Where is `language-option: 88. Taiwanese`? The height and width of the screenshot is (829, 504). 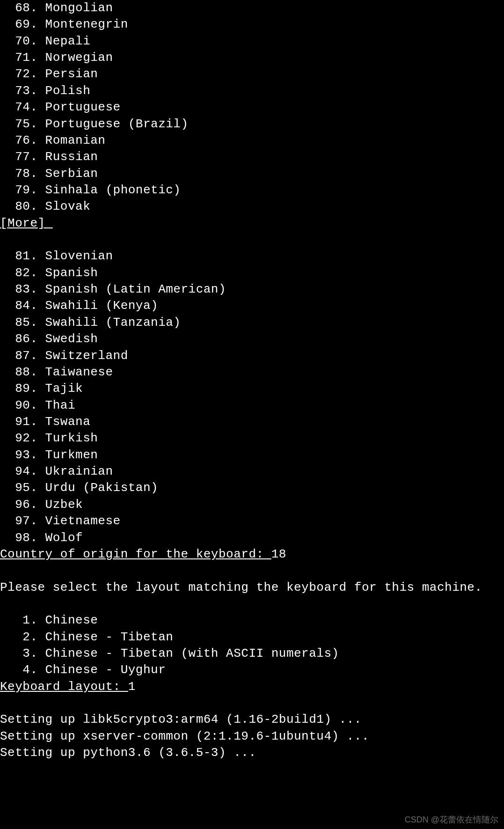 language-option: 88. Taiwanese is located at coordinates (252, 373).